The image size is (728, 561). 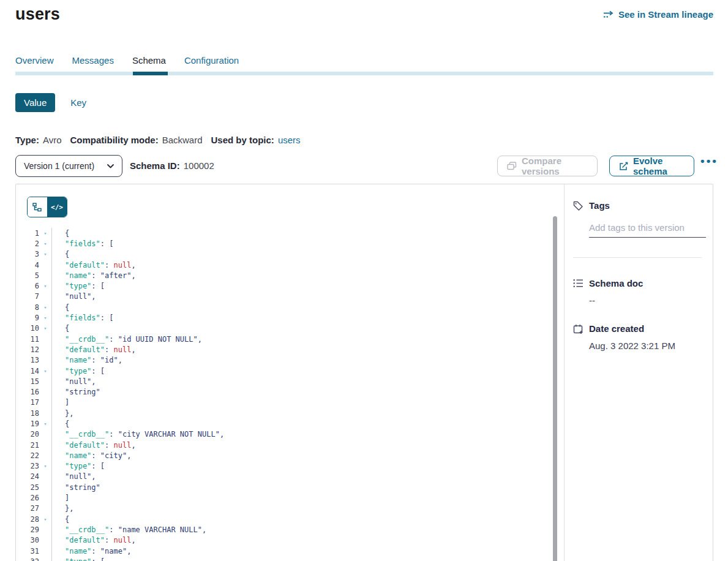 What do you see at coordinates (290, 456) in the screenshot?
I see `code-line: 22 "name": "city",` at bounding box center [290, 456].